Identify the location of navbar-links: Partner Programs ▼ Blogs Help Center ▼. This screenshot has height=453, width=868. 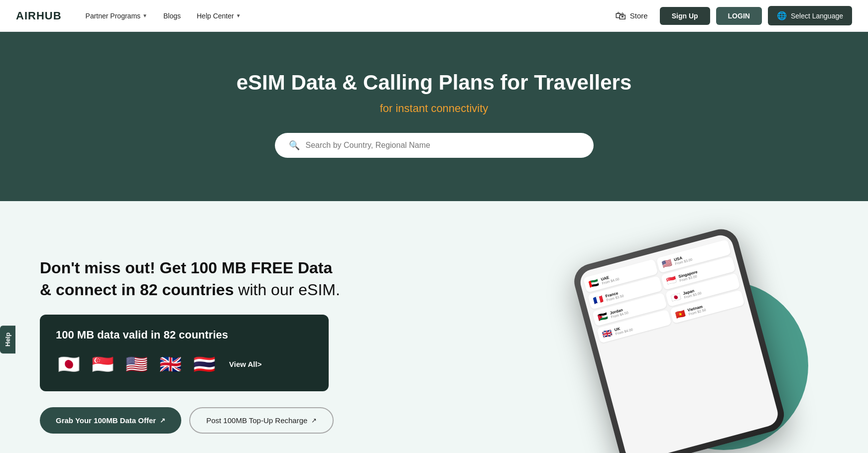
(348, 16).